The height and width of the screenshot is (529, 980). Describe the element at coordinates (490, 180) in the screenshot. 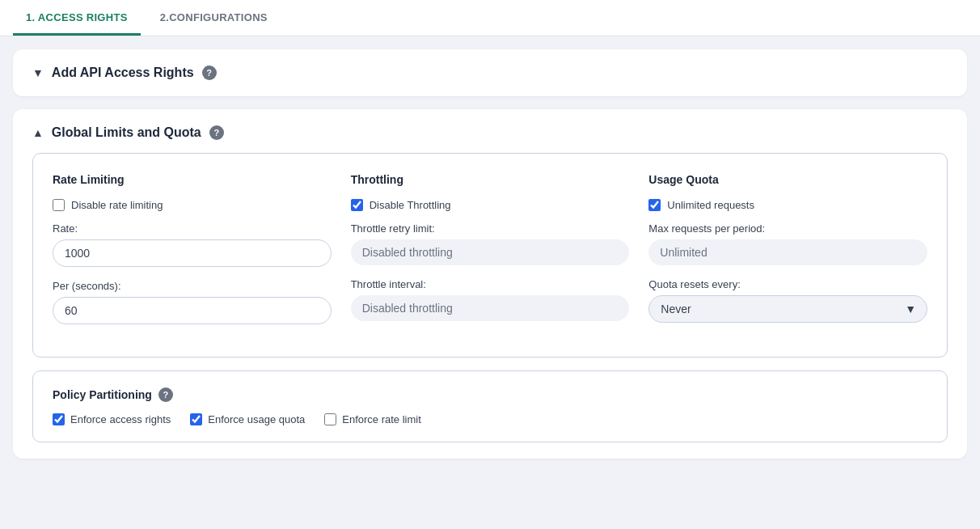

I see `throttling-title: Throttling` at that location.